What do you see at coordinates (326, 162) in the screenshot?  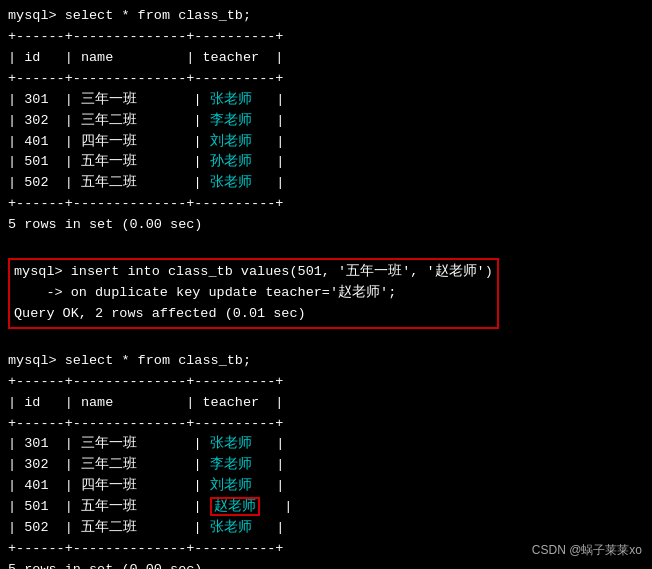 I see `row-1-4: | 501 | 五年一班 | 孙老师 |` at bounding box center [326, 162].